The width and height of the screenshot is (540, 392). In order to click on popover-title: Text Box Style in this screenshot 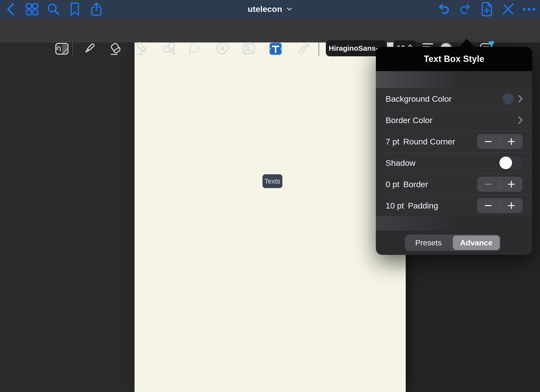, I will do `click(454, 59)`.